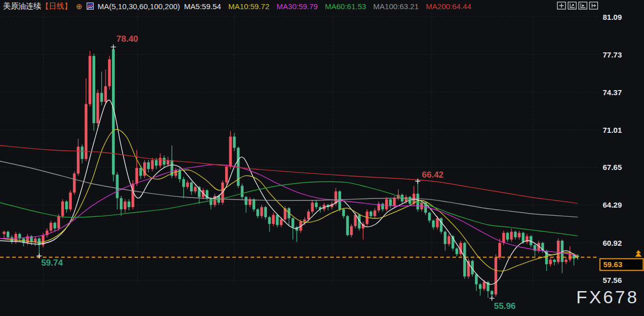 The height and width of the screenshot is (316, 644). Describe the element at coordinates (57, 6) in the screenshot. I see `period-tag: 【日线】` at that location.